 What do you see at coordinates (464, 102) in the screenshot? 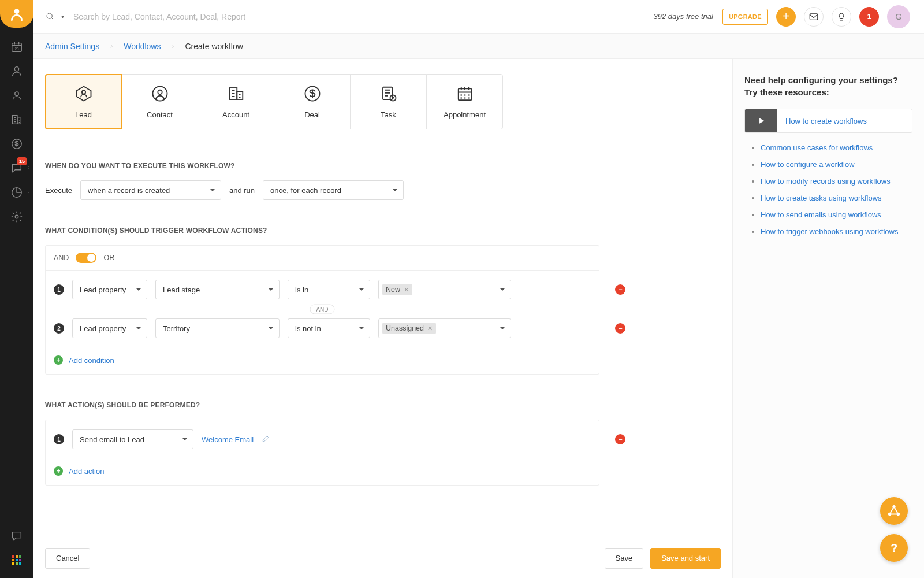
I see `tab-appointment: Appointment` at bounding box center [464, 102].